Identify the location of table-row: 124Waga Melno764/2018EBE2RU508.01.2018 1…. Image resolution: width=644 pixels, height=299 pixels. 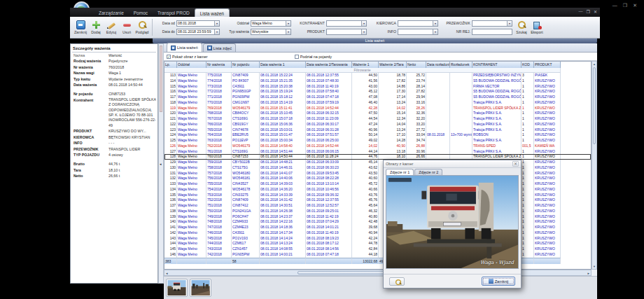
(378, 135).